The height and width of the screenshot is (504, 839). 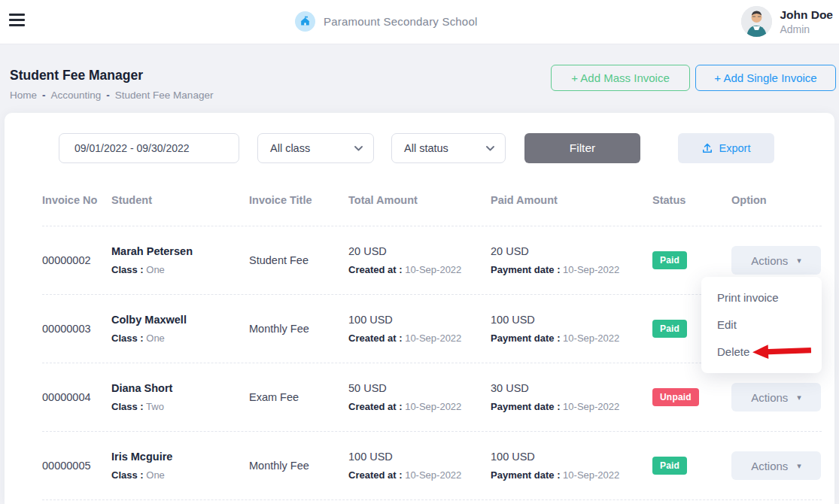 What do you see at coordinates (299, 397) in the screenshot?
I see `invoice-title: Exam Fee` at bounding box center [299, 397].